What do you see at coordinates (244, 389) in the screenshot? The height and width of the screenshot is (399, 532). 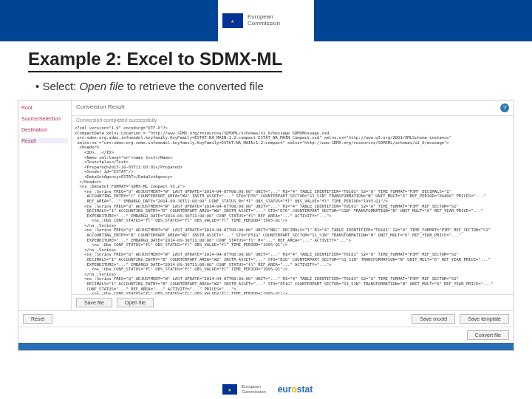 I see `footer-ec-logo: EuropeanCommission` at bounding box center [244, 389].